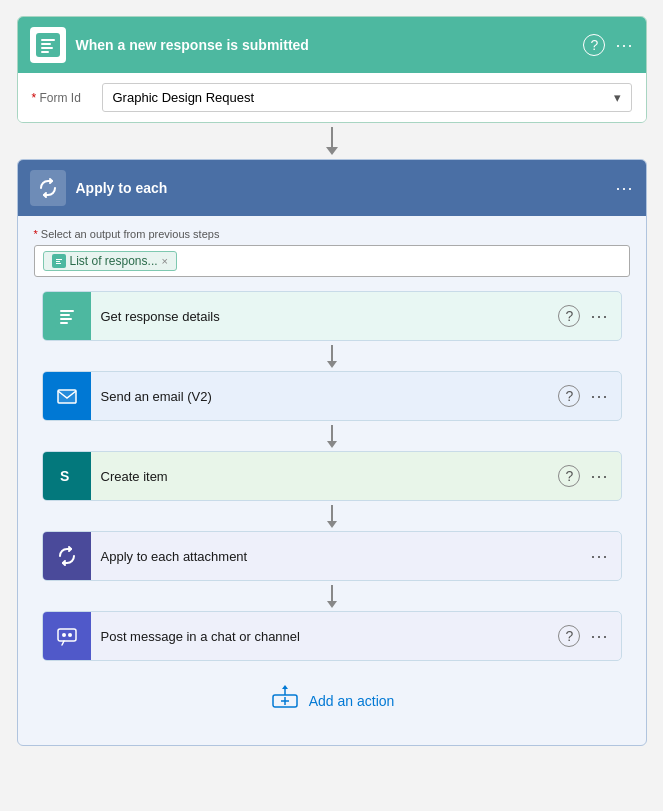 This screenshot has height=811, width=663. What do you see at coordinates (48, 188) in the screenshot?
I see `apply-each-icon` at bounding box center [48, 188].